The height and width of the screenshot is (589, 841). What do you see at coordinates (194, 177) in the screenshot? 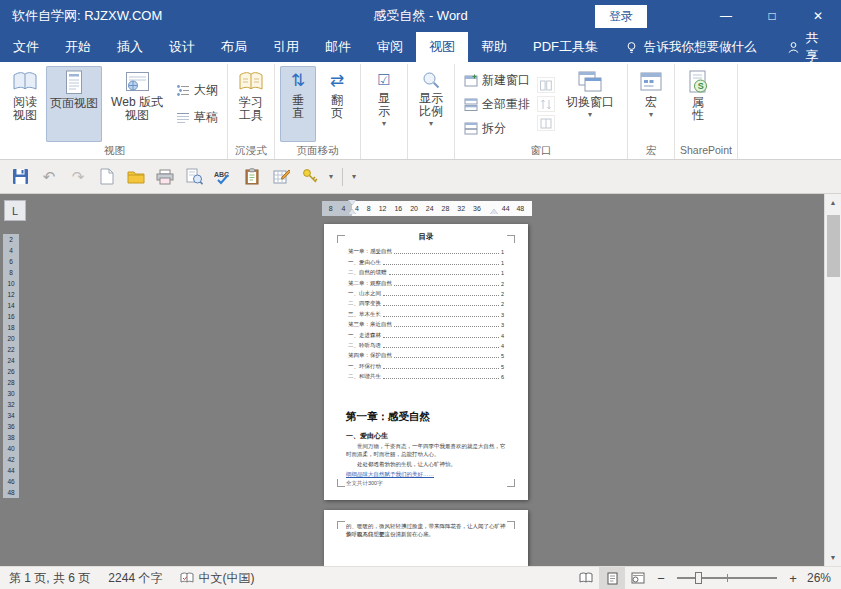
I see `print-preview-icon` at bounding box center [194, 177].